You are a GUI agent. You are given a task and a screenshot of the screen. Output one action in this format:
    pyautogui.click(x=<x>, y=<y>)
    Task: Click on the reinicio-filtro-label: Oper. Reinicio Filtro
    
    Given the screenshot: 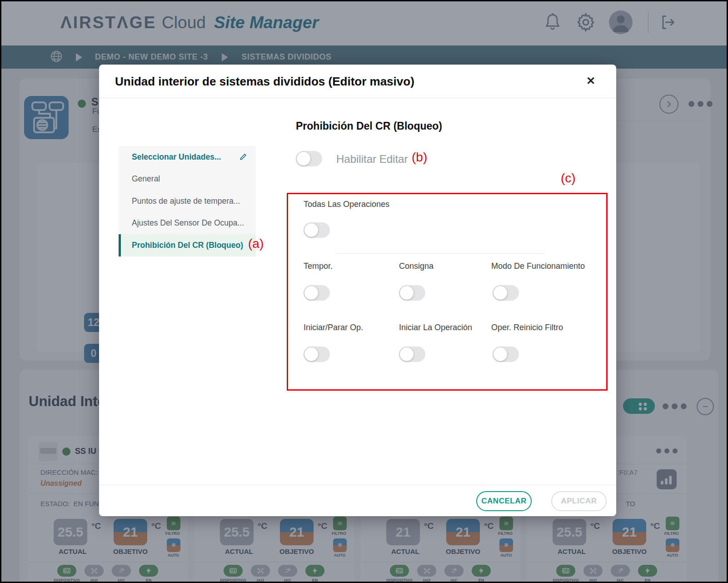 What is the action you would take?
    pyautogui.click(x=527, y=327)
    